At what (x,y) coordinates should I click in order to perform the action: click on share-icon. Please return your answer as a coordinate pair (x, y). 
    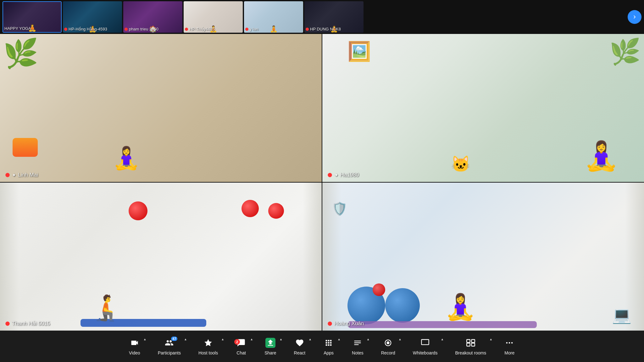
    Looking at the image, I should click on (270, 343).